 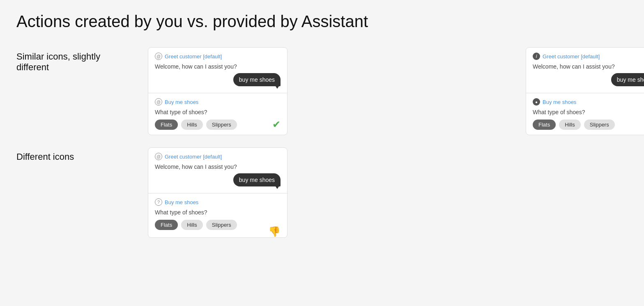 I want to click on check-icon: ✔, so click(x=276, y=124).